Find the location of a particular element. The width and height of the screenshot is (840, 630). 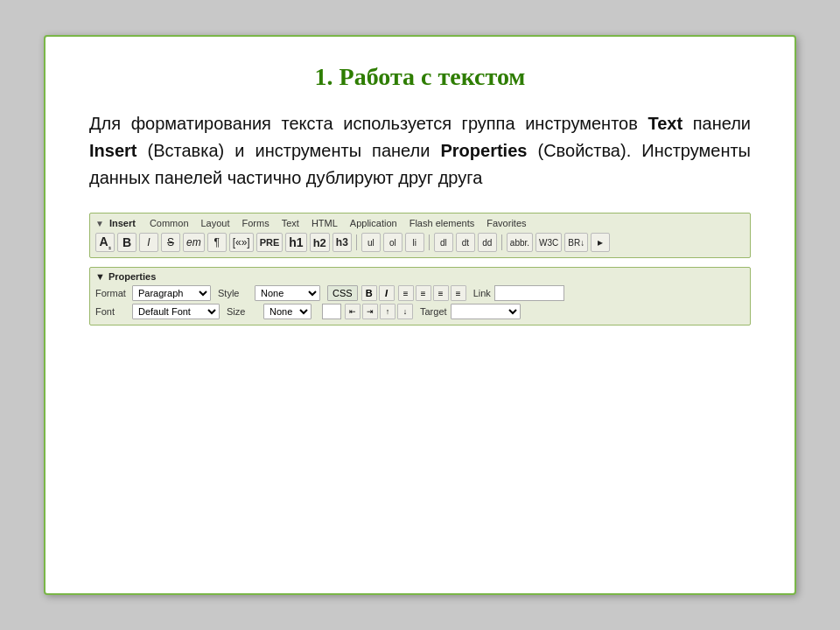

list-ordered-button: ↓ is located at coordinates (405, 312).